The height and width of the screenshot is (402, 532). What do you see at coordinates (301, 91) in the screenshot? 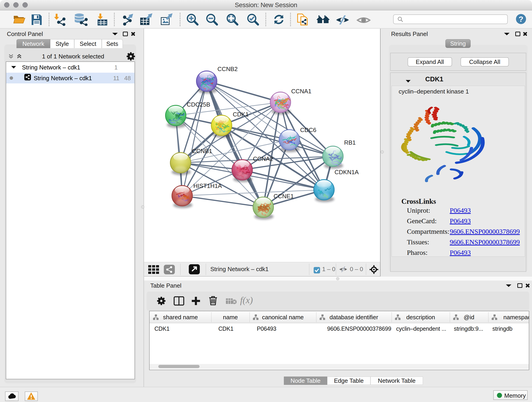
I see `svg-text: CCNA1` at bounding box center [301, 91].